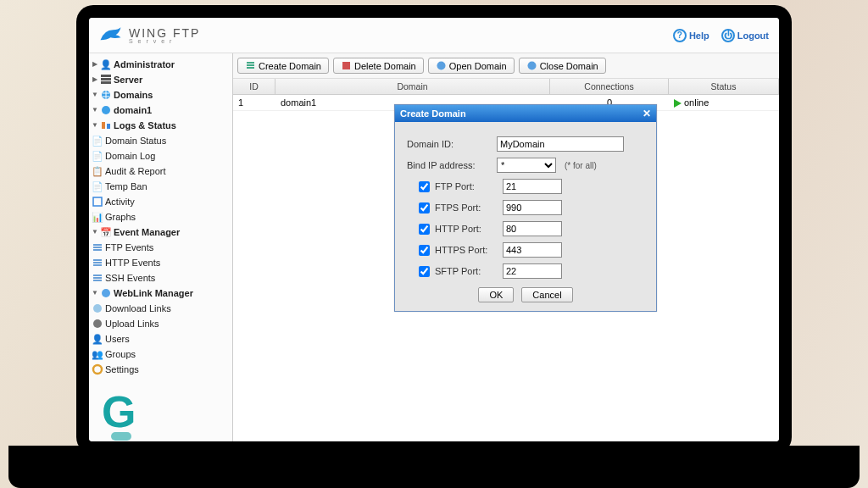 The height and width of the screenshot is (488, 868). I want to click on power-icon: ⏻, so click(728, 36).